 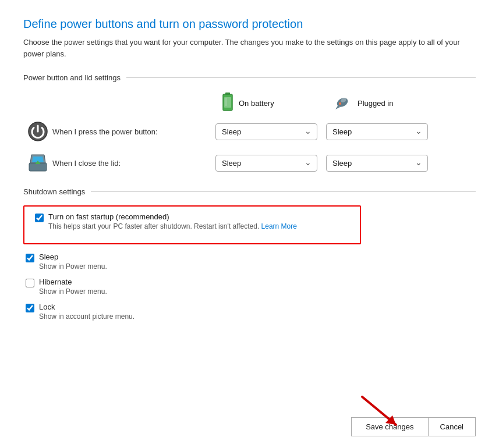 I want to click on battery-icon, so click(x=228, y=104).